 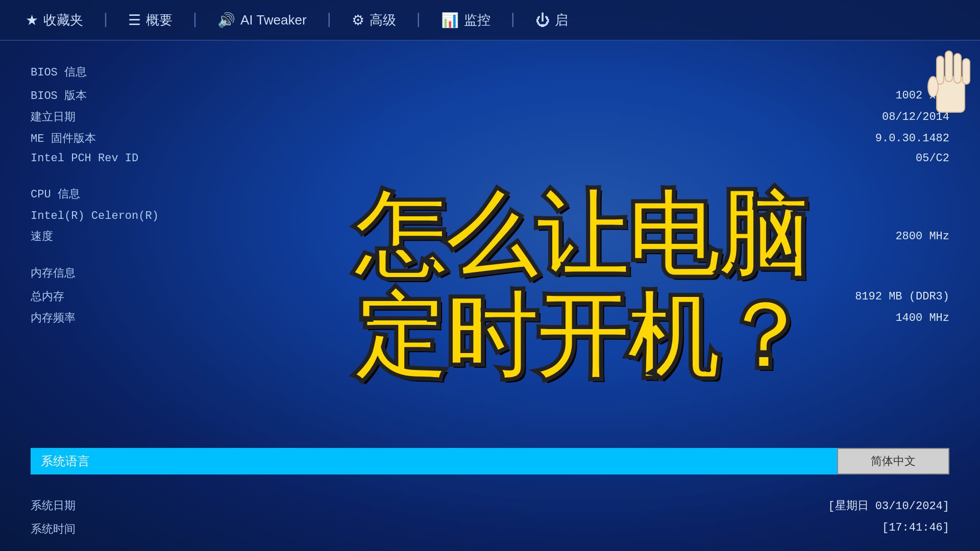 What do you see at coordinates (873, 237) in the screenshot?
I see `cpu-speed-value: 2800 MHz` at bounding box center [873, 237].